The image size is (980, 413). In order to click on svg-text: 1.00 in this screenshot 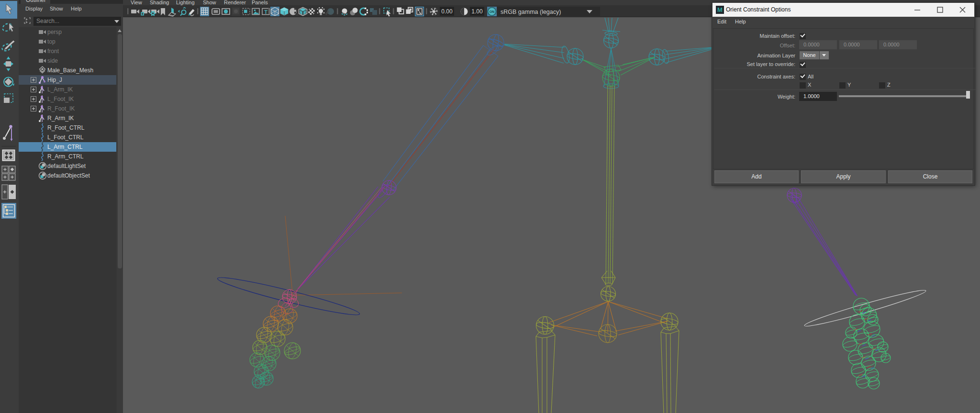, I will do `click(477, 11)`.